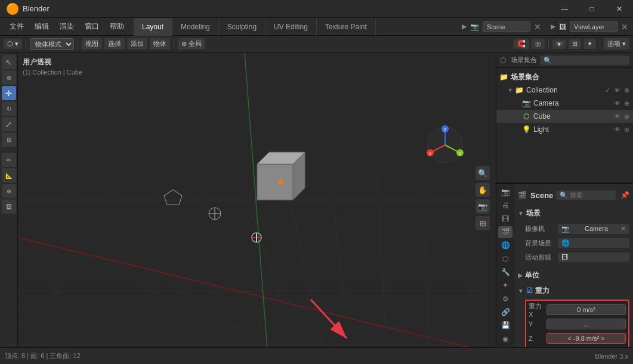 This screenshot has width=633, height=364. What do you see at coordinates (9, 62) in the screenshot?
I see `select-tool-btn: ↖` at bounding box center [9, 62].